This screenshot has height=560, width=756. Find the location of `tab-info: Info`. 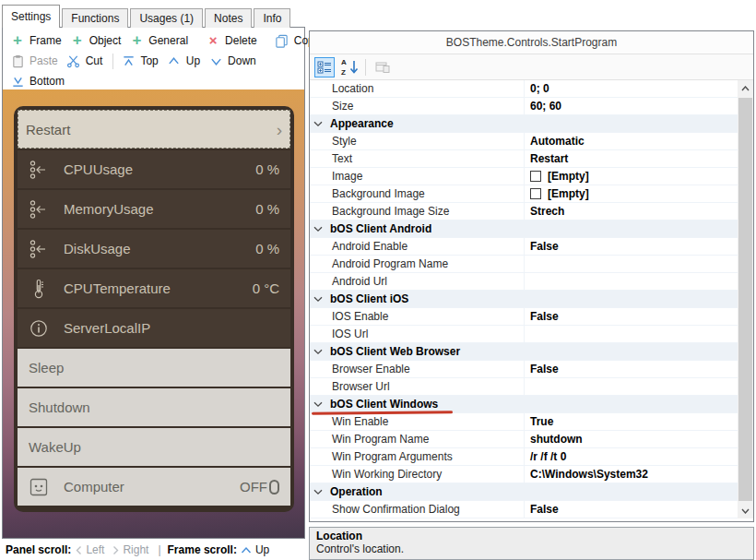

tab-info: Info is located at coordinates (272, 18).